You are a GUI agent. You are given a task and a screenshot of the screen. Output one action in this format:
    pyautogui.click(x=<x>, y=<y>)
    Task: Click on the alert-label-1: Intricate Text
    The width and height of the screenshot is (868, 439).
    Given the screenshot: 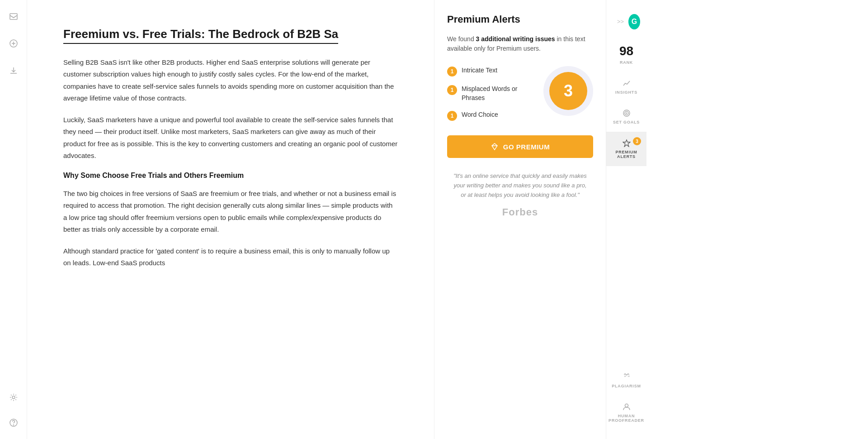 What is the action you would take?
    pyautogui.click(x=479, y=71)
    